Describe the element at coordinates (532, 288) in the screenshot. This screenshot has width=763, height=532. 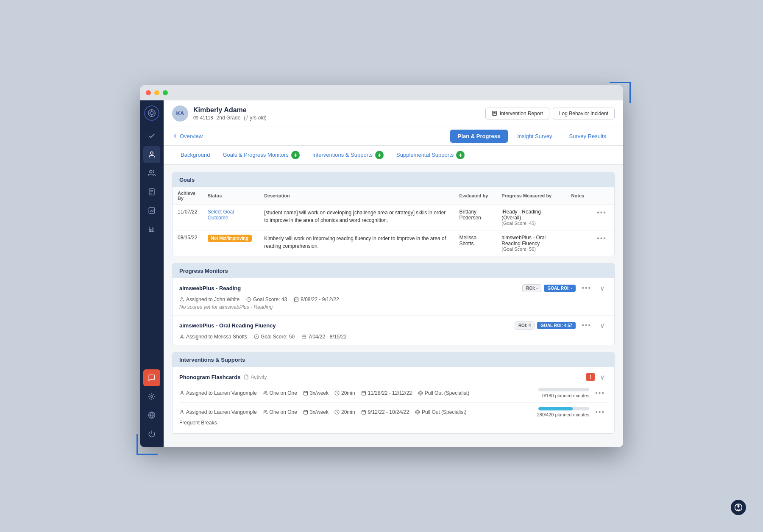
I see `pm-1-roi-badge: ROI: -` at that location.